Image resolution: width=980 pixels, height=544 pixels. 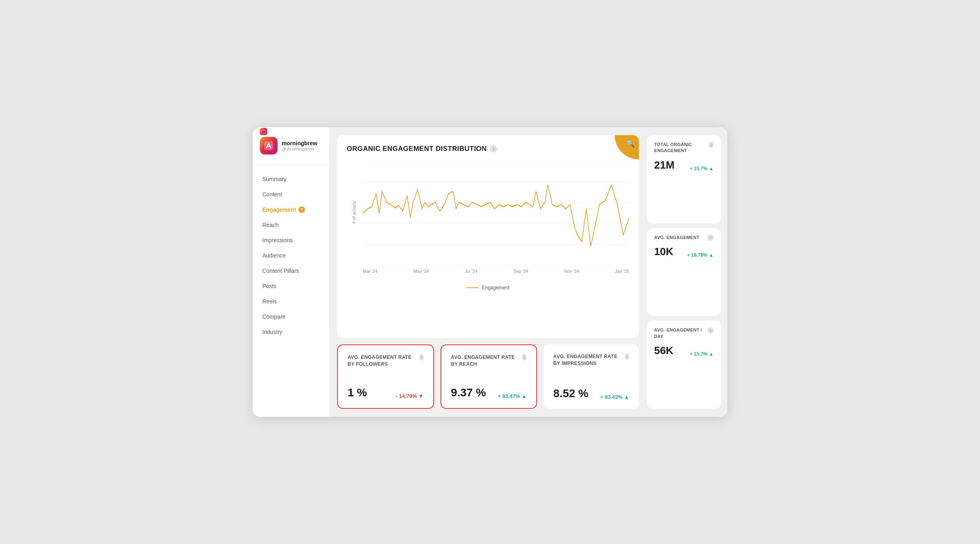 I want to click on sidebar-header: ◯ morningbrew @ /morningbrew, so click(x=291, y=150).